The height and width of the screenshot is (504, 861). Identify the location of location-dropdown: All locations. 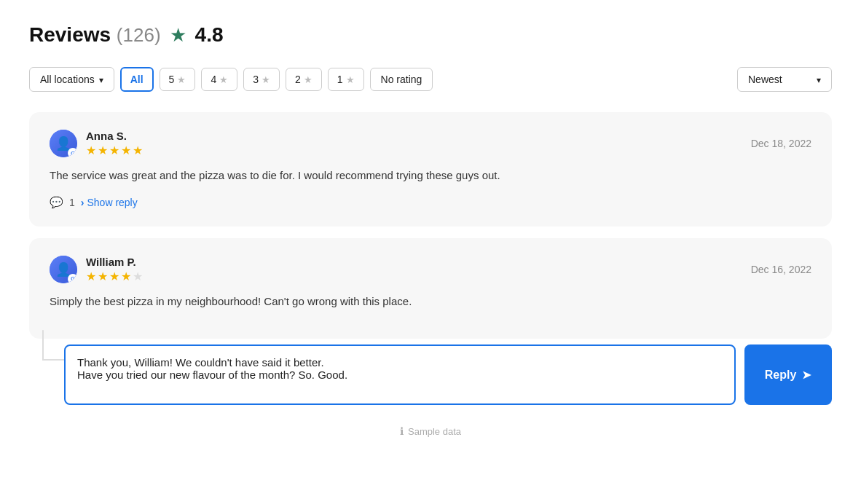
(71, 79).